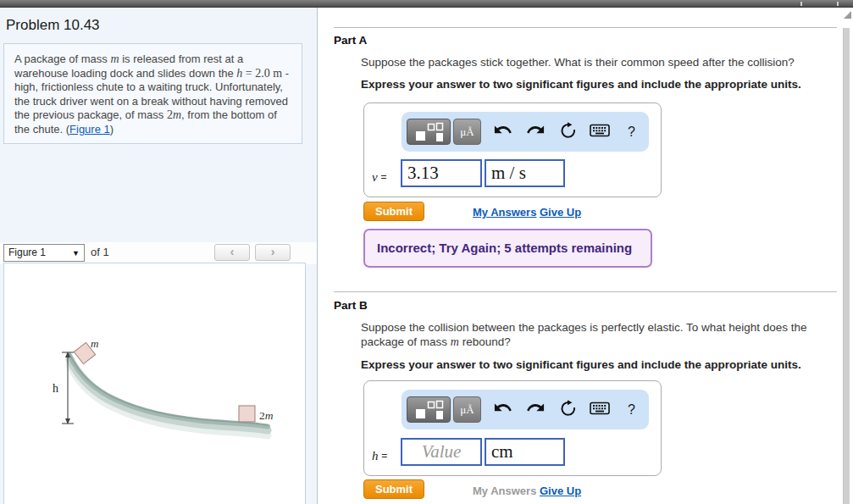 This screenshot has height=504, width=853. Describe the element at coordinates (508, 248) in the screenshot. I see `feedback-banner: Incorrect; Try Again; 5 attempts remaini…` at that location.